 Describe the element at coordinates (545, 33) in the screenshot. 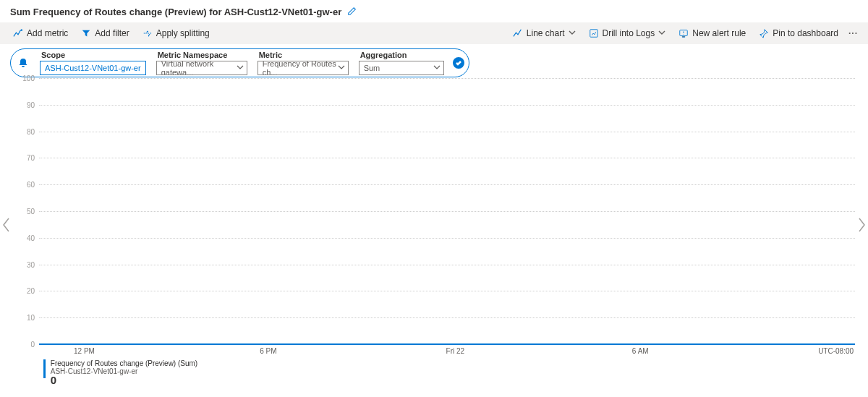

I see `chart-type-label: Line chart` at that location.